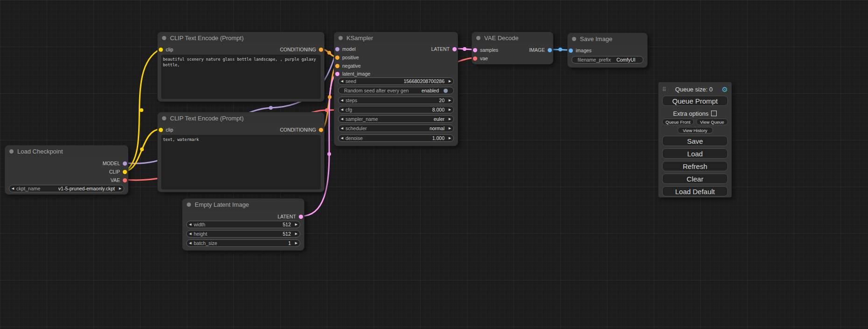 The width and height of the screenshot is (868, 329). What do you see at coordinates (241, 67) in the screenshot?
I see `node-clip-text-encode-positive: CLIP Text Encode (Prompt) clip CONDITION…` at bounding box center [241, 67].